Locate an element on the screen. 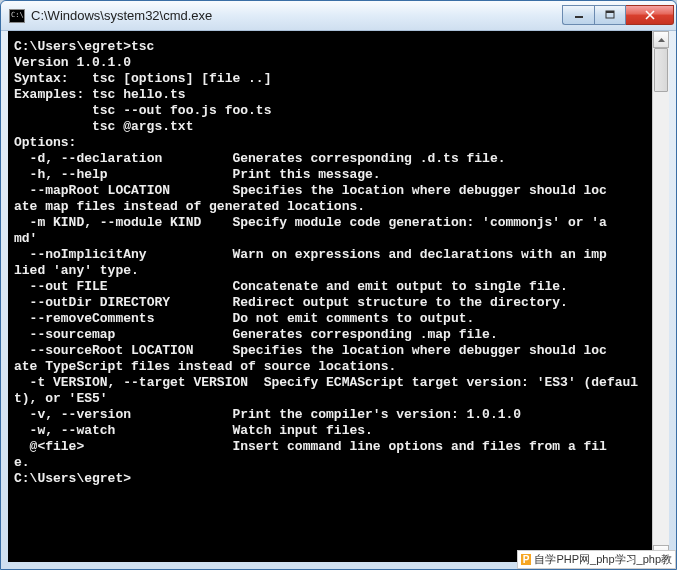  terminal-line: e. is located at coordinates (331, 463).